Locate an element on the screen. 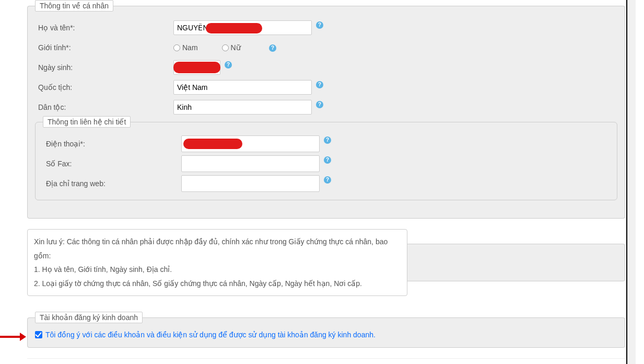 This screenshot has width=644, height=364. redaction-phone is located at coordinates (213, 144).